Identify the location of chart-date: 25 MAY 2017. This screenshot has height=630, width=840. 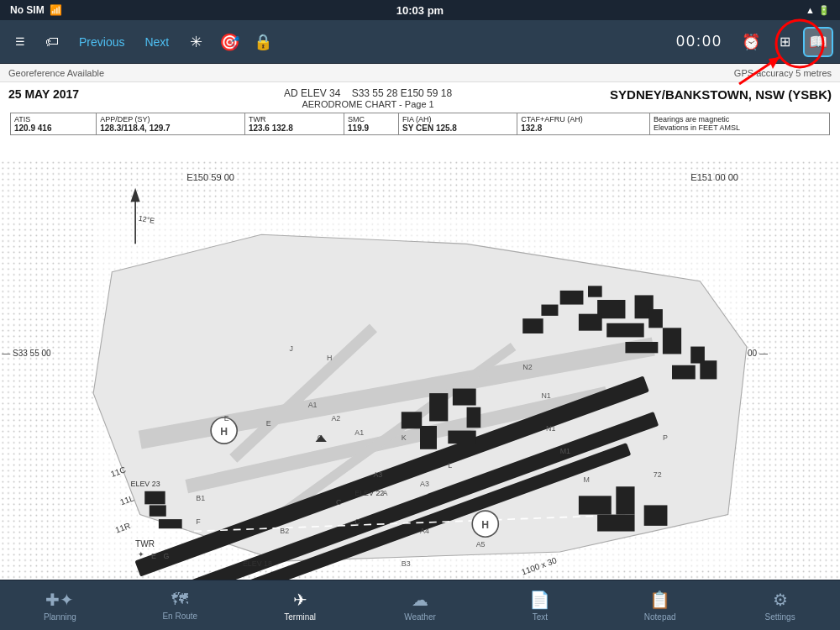
(67, 94).